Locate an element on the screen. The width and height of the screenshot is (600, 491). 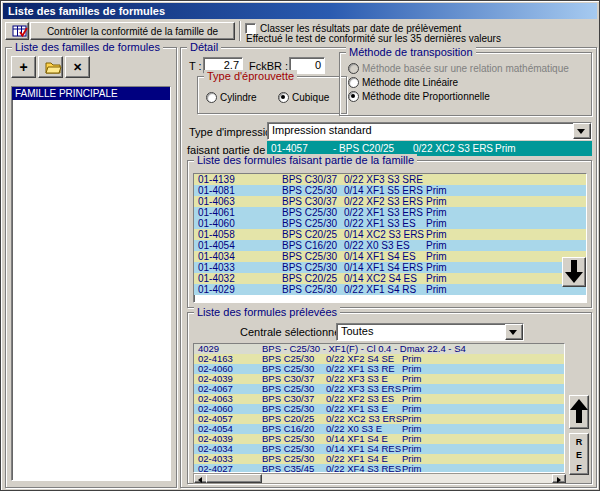
table-row: 01-4081BPS C25/300/14 XF1 S5 ERSPrim is located at coordinates (390, 190).